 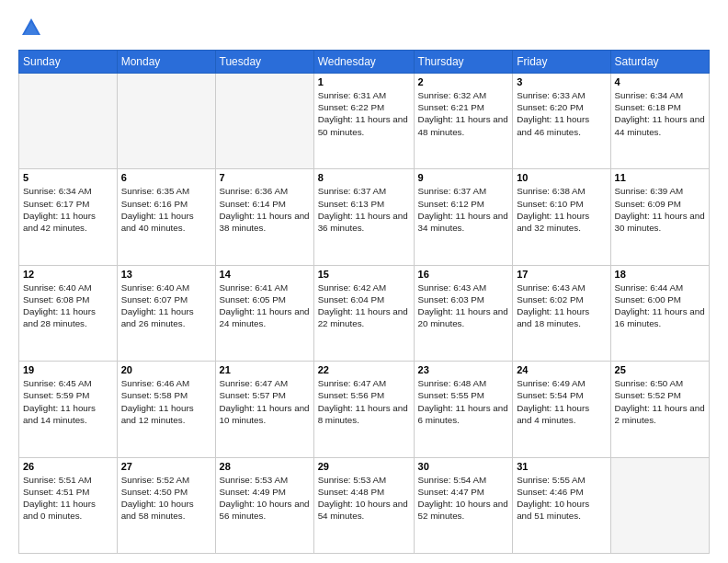 I want to click on day-header-monday: Monday, so click(x=165, y=63).